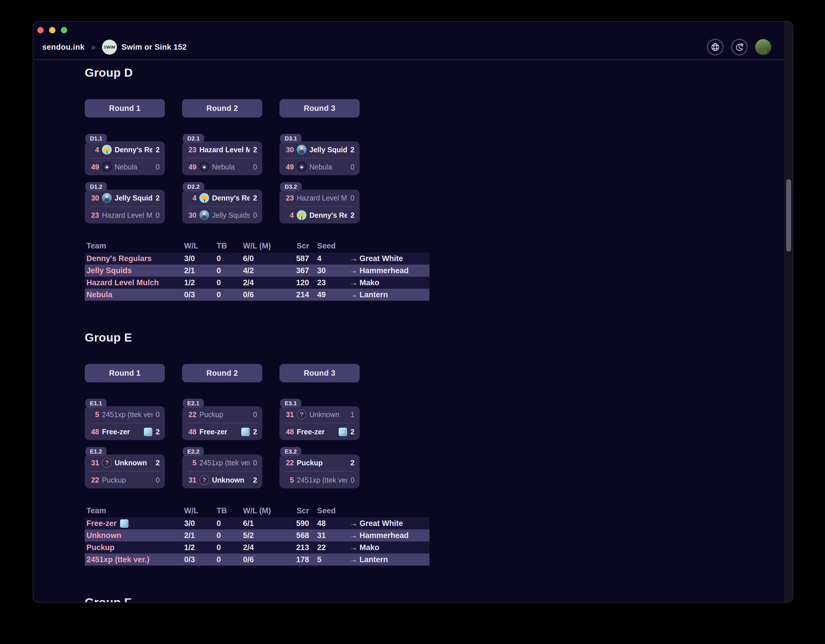 The width and height of the screenshot is (825, 644). Describe the element at coordinates (158, 432) in the screenshot. I see `team-score: 2` at that location.